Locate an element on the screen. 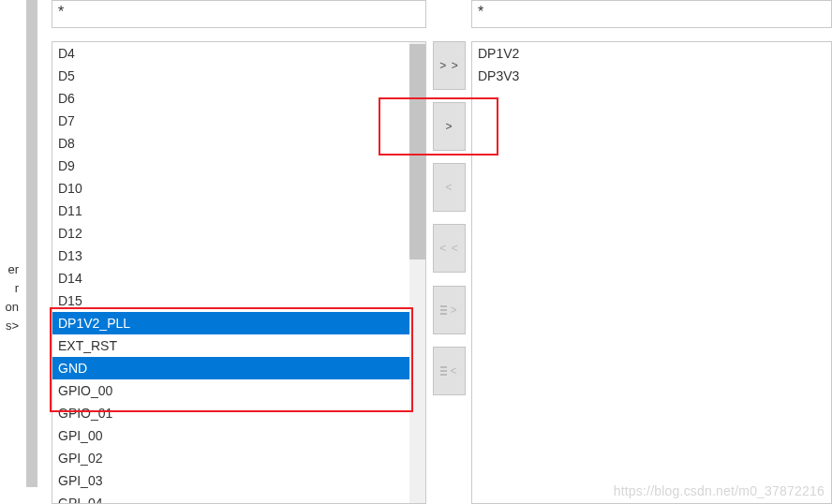  list-item: D5 is located at coordinates (230, 76).